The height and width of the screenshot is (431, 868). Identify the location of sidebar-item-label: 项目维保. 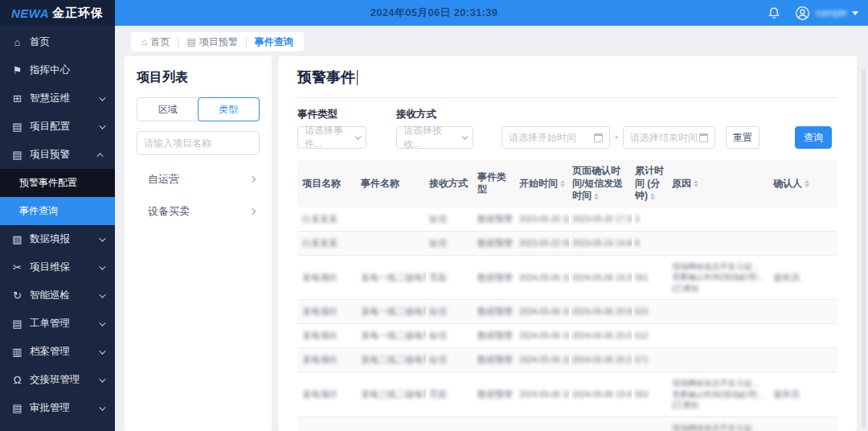
(64, 267).